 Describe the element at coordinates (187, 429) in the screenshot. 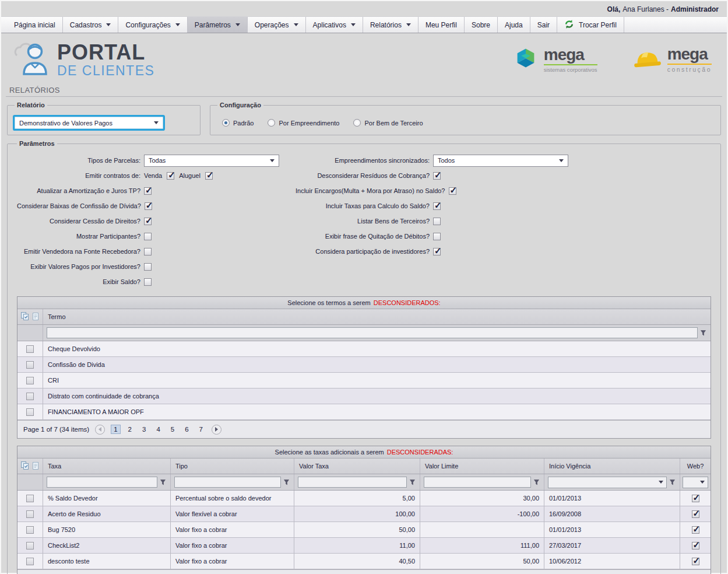

I see `page-number: 6` at that location.